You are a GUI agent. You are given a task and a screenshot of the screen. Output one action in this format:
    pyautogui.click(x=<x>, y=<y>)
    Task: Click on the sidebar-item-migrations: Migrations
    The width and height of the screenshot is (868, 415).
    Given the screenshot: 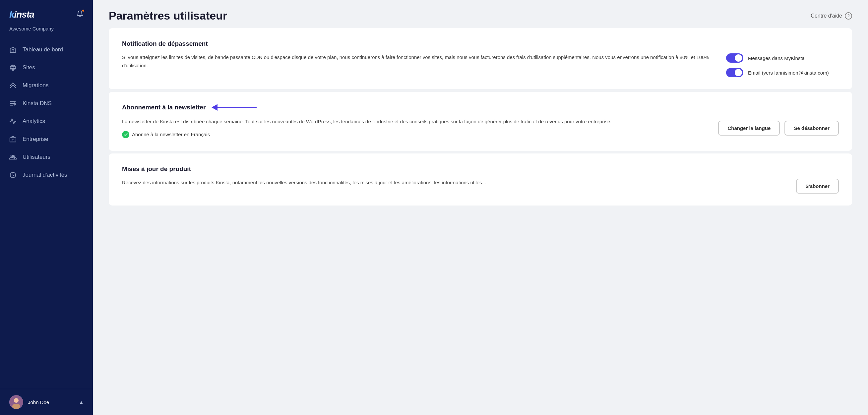 What is the action you would take?
    pyautogui.click(x=46, y=86)
    